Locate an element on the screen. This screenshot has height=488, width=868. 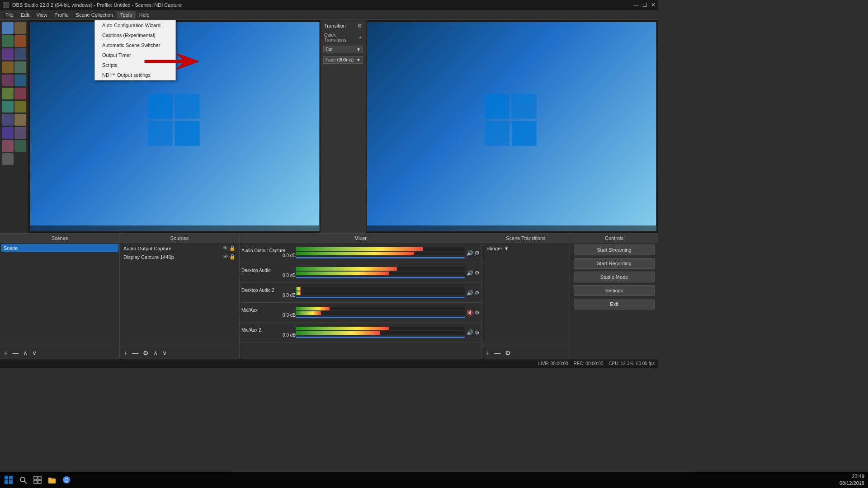
settings-btn: Settings is located at coordinates (614, 291).